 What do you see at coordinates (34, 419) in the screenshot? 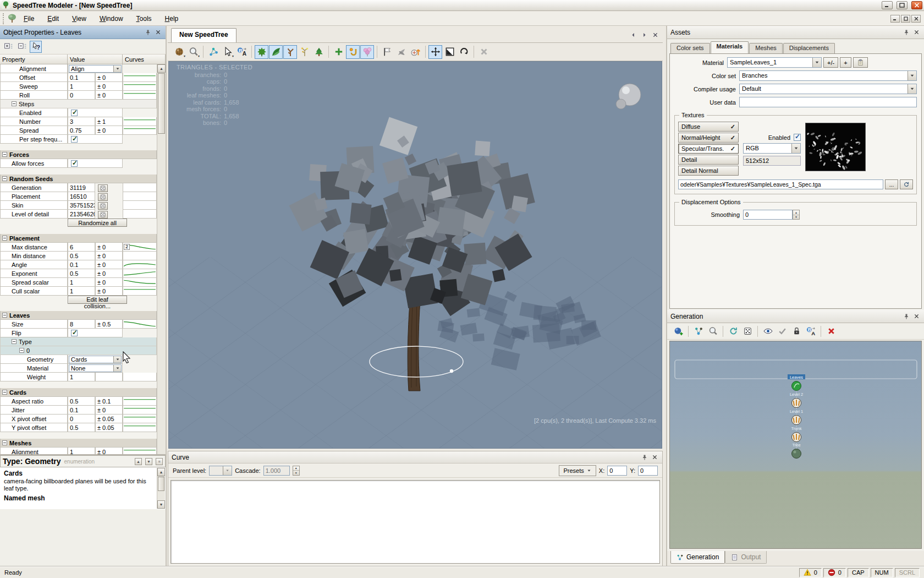
I see `property-label: X pivot offset` at bounding box center [34, 419].